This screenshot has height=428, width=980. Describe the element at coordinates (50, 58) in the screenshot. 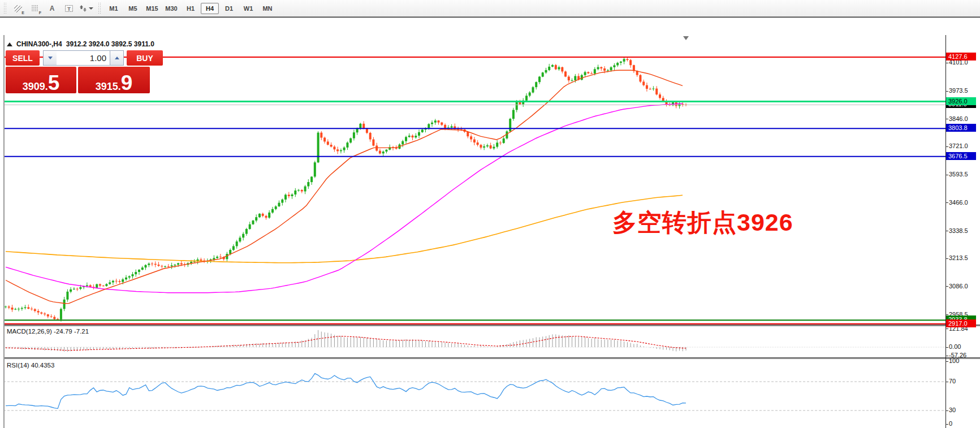

I see `volume-decrease-button` at that location.